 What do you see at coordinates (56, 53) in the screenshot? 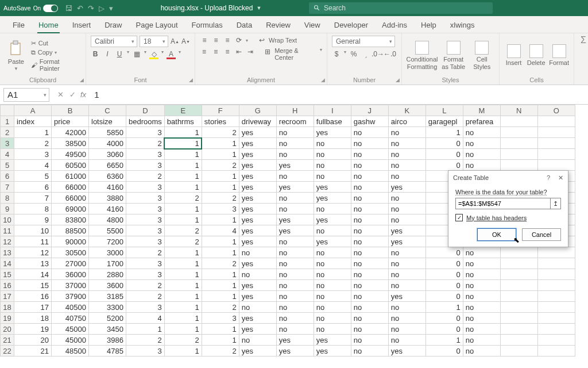
I see `copy-button: ⧉Copy ▾` at bounding box center [56, 53].